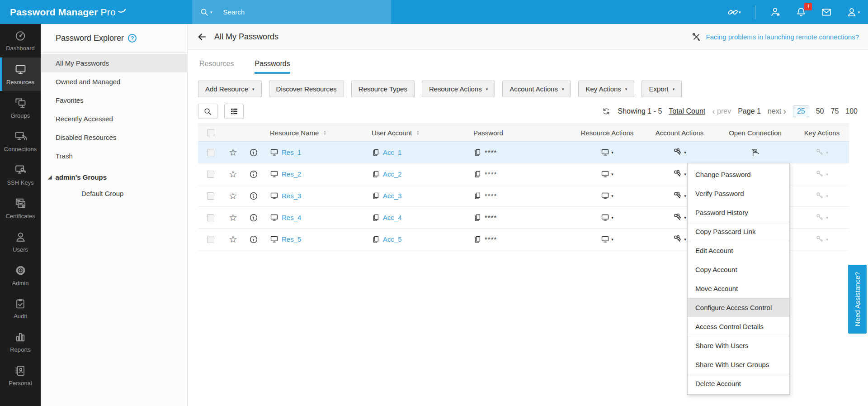  I want to click on explorer-item-owned-and-managed: Owned and Managed, so click(114, 81).